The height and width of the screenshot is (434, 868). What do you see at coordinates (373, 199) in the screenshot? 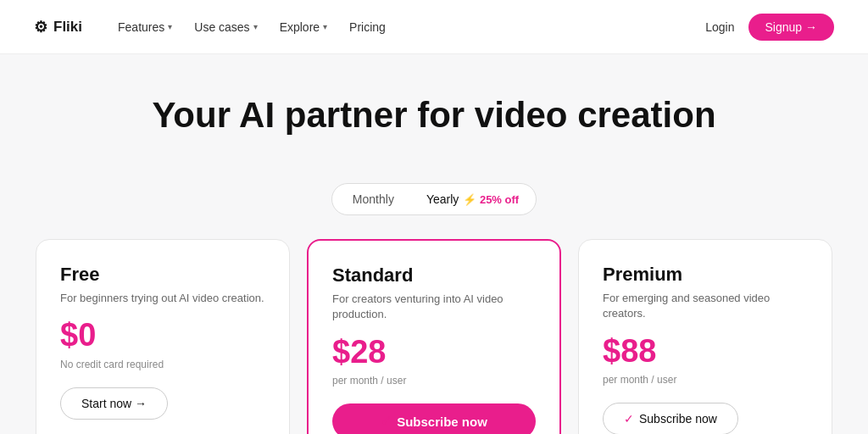
I see `toggle-monthly: Monthly` at bounding box center [373, 199].